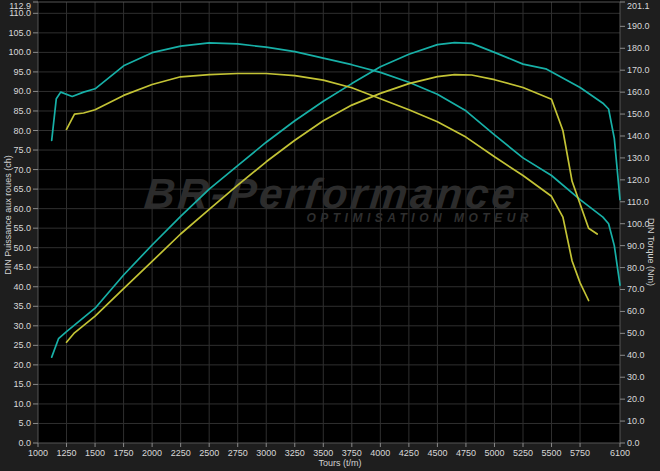  What do you see at coordinates (638, 26) in the screenshot?
I see `right-tick-label: 190.0` at bounding box center [638, 26].